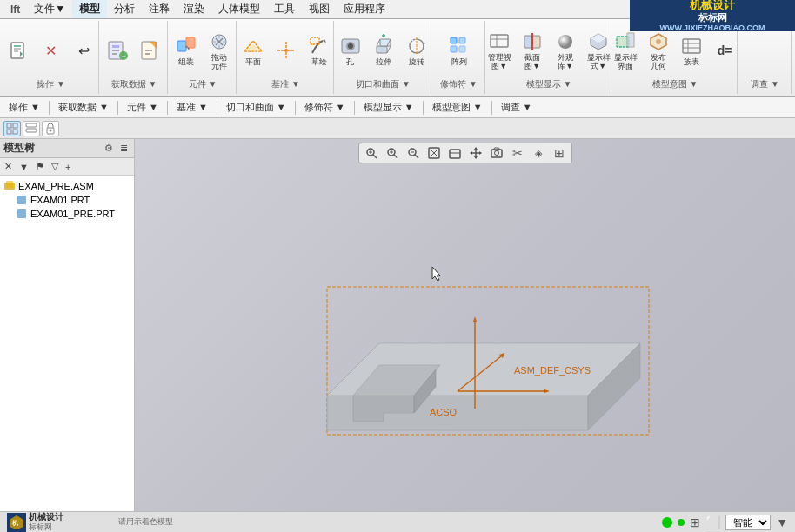  Describe the element at coordinates (109, 148) in the screenshot. I see `panel-settings-btn: ⚙` at that location.